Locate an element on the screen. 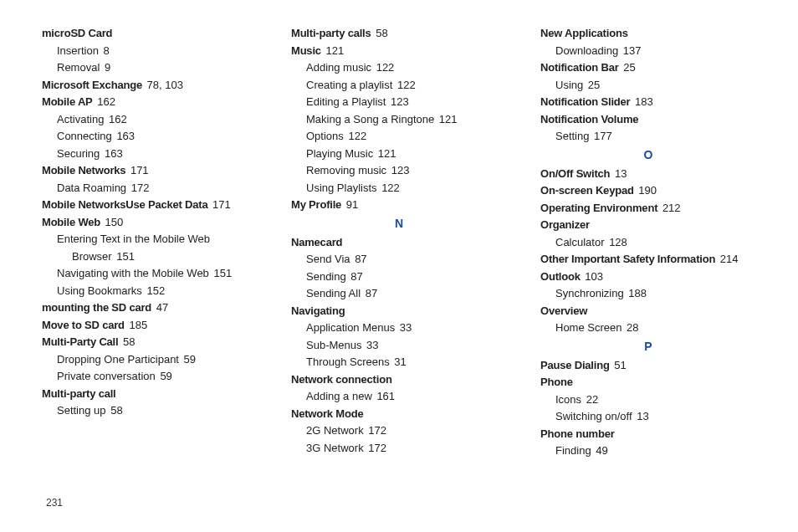 The width and height of the screenshot is (798, 532). index-entry: Mobile Web 150 is located at coordinates (150, 223).